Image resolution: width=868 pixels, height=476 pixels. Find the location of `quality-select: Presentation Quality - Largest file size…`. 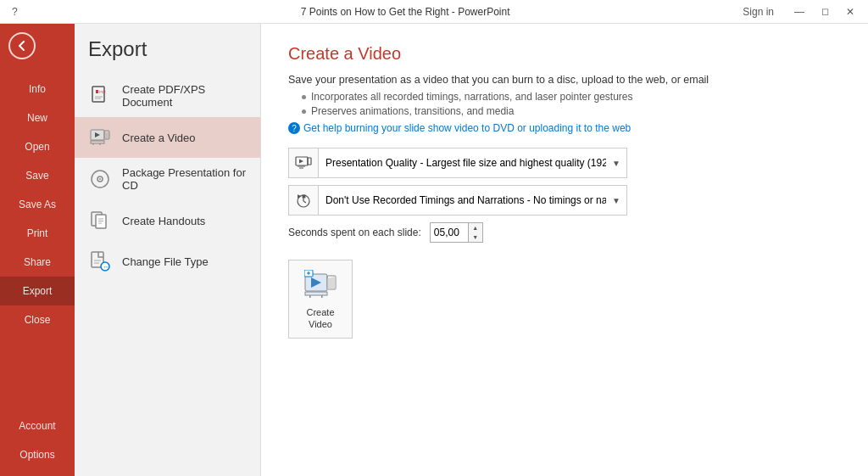

quality-select: Presentation Quality - Largest file size… is located at coordinates (473, 163).